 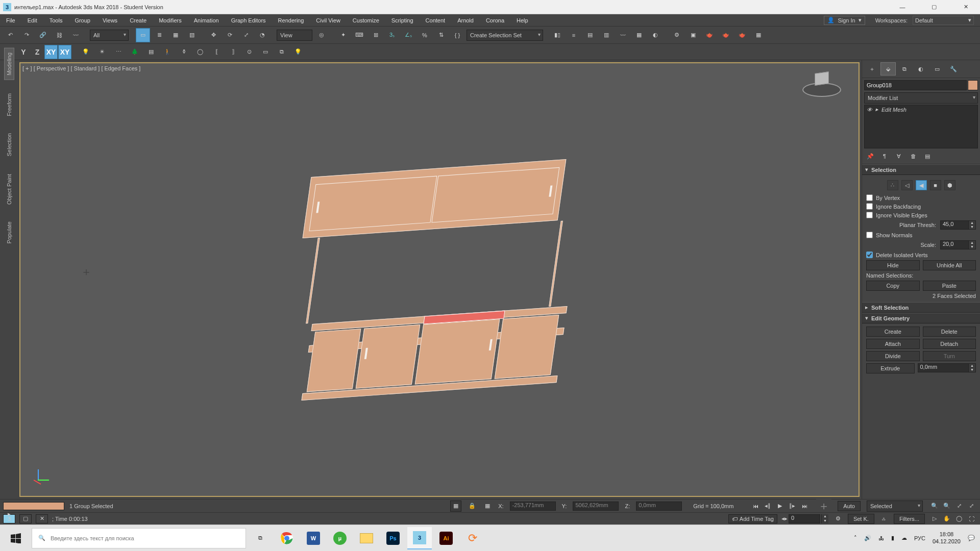 What do you see at coordinates (533, 506) in the screenshot?
I see `coord-x-field: -253,771mm` at bounding box center [533, 506].